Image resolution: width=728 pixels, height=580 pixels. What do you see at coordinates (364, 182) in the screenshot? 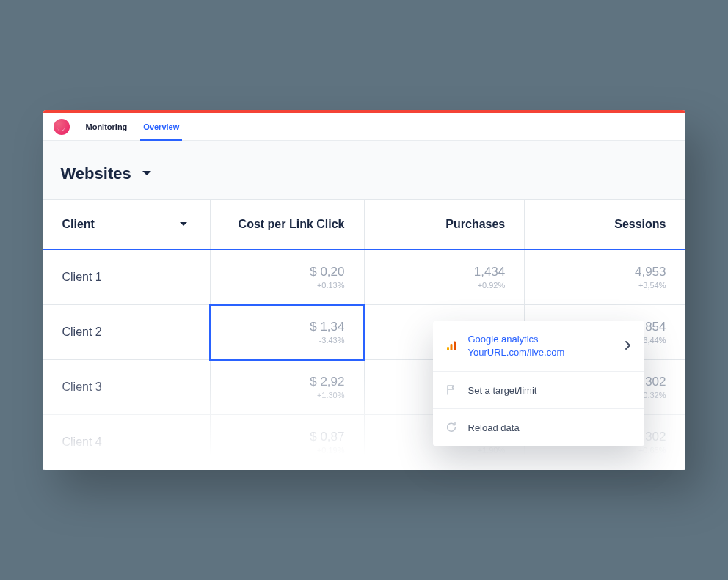
I see `page-title-row: Websites` at bounding box center [364, 182].